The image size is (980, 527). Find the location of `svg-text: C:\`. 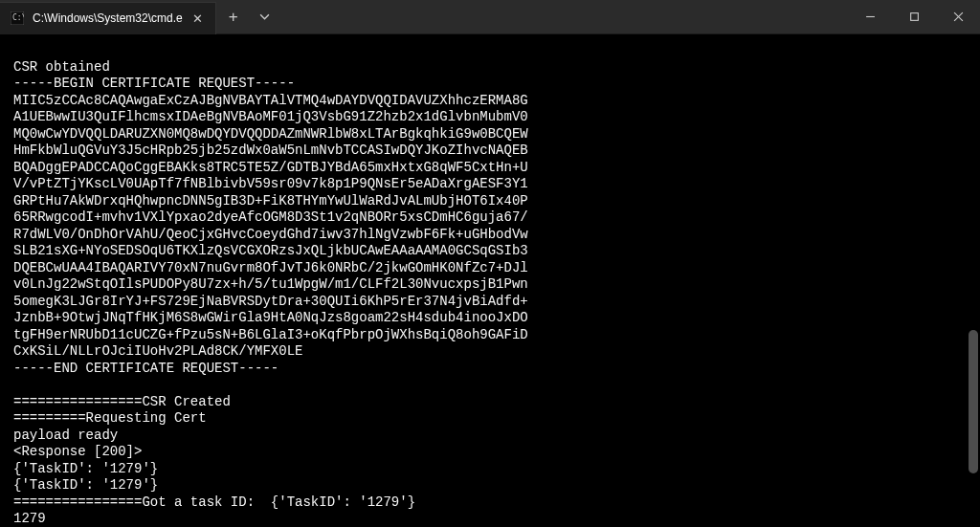

svg-text: C:\ is located at coordinates (18, 17).